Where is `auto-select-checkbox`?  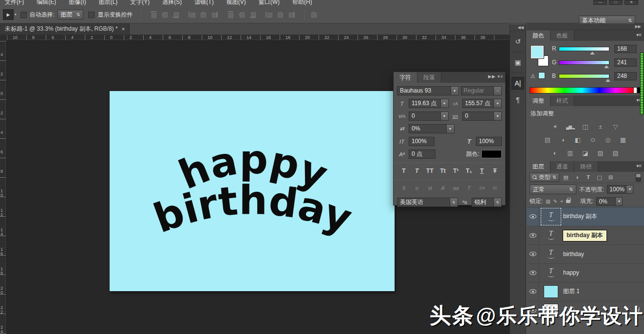
auto-select-checkbox is located at coordinates (23, 15).